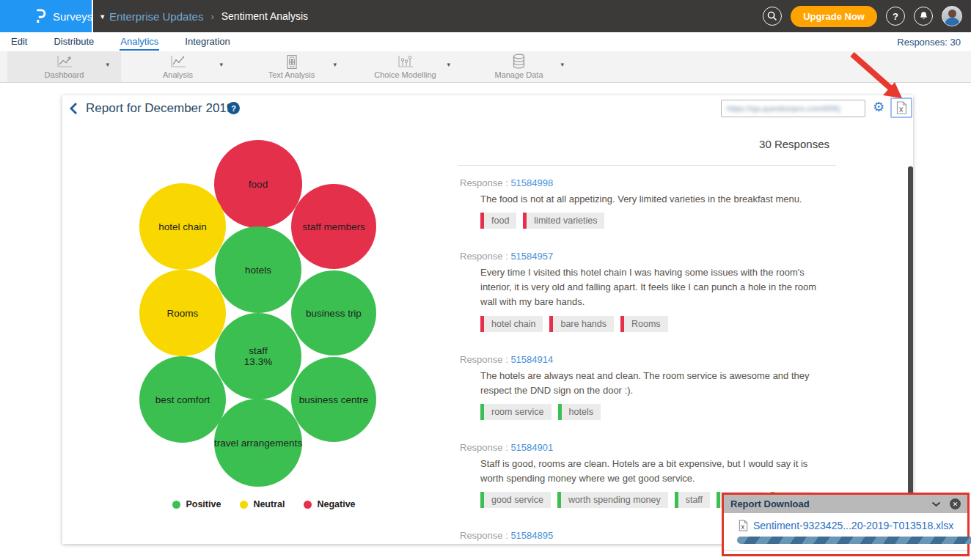 This screenshot has width=971, height=560. I want to click on breadcrumb: Enterprise Updates › Sentiment Analysis, so click(208, 16).